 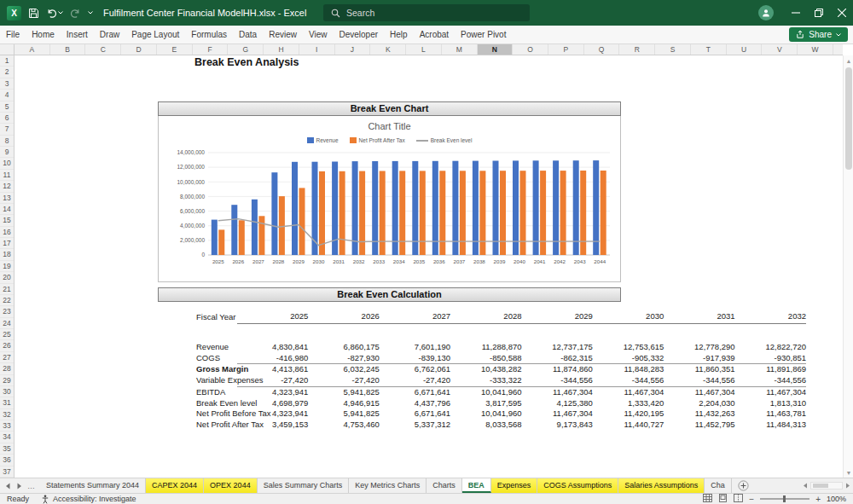 What do you see at coordinates (558, 370) in the screenshot?
I see `cell-value: 11,874,860` at bounding box center [558, 370].